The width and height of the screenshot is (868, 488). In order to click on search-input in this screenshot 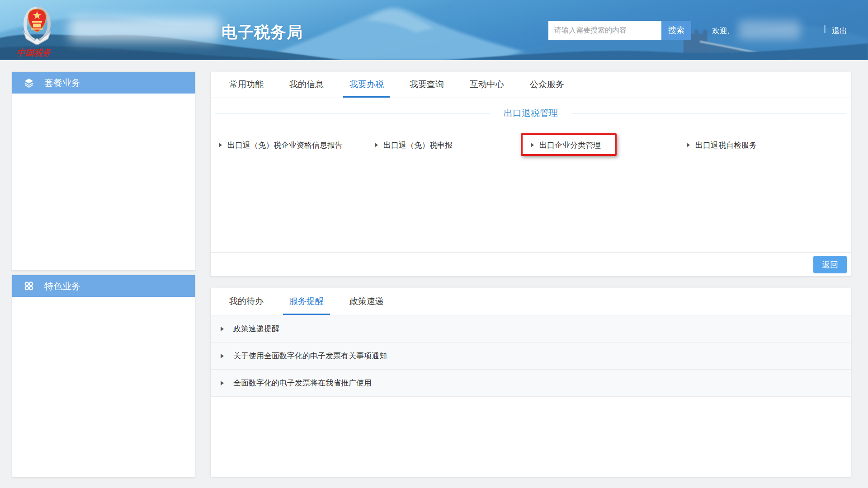, I will do `click(605, 30)`.